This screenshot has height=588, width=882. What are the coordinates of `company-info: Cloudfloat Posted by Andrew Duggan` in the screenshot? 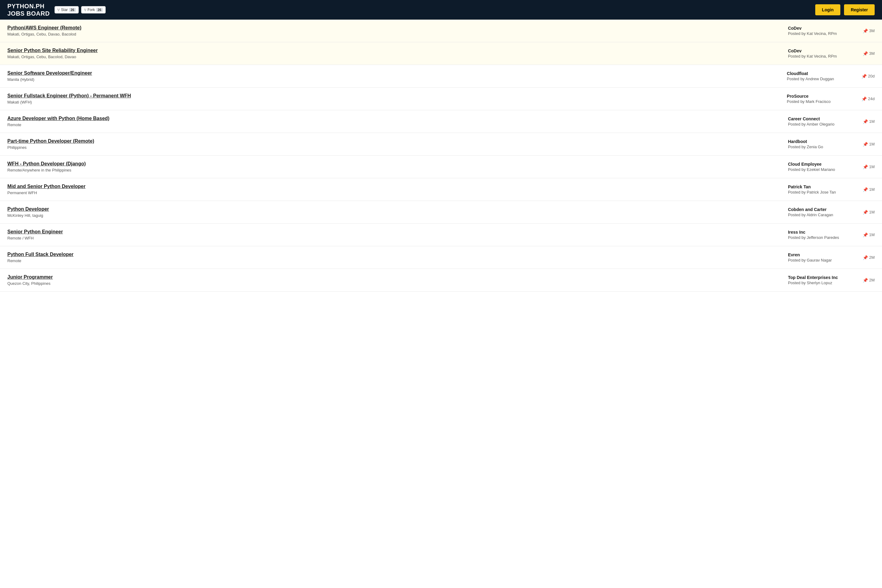 It's located at (820, 76).